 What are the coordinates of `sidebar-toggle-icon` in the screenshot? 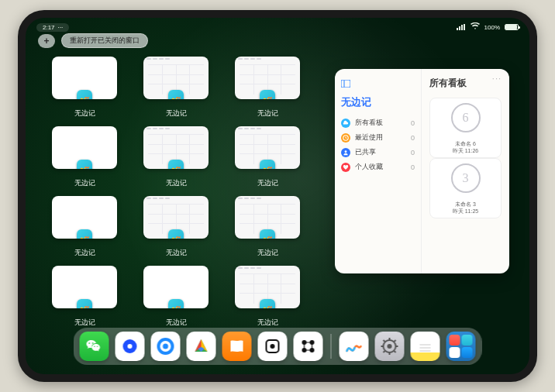 It's located at (346, 84).